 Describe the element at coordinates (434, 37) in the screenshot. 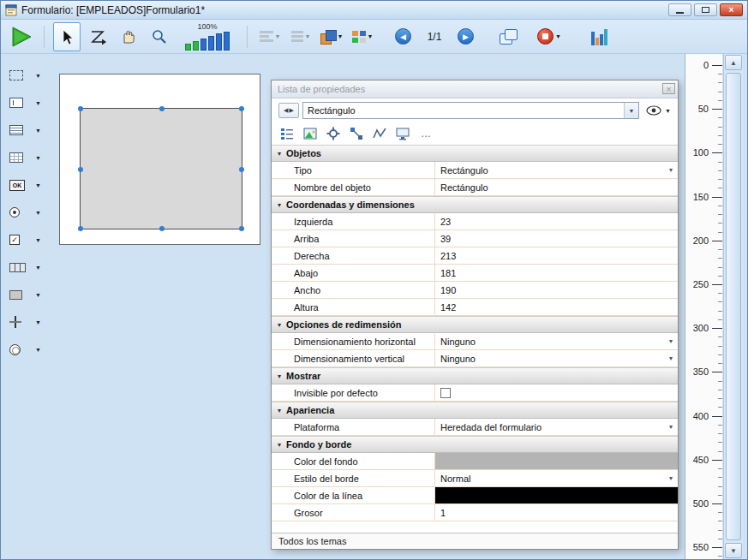

I see `page-indicator: 1/1` at that location.